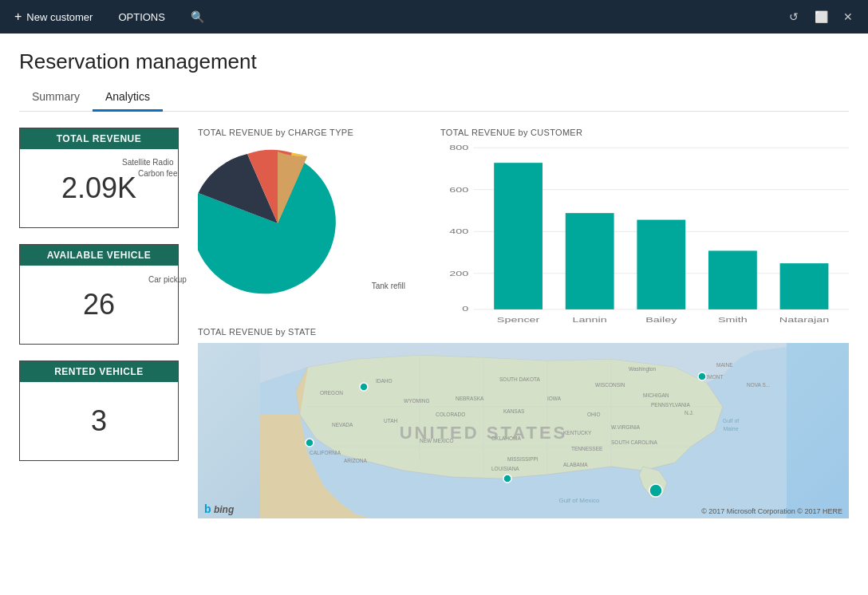  I want to click on search-icon: 🔍, so click(198, 17).